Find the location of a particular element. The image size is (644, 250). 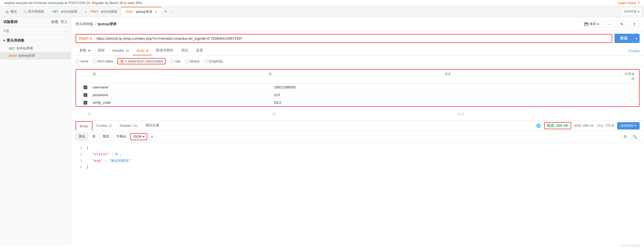

bulk-edit-label: 批量修改 is located at coordinates (630, 76).